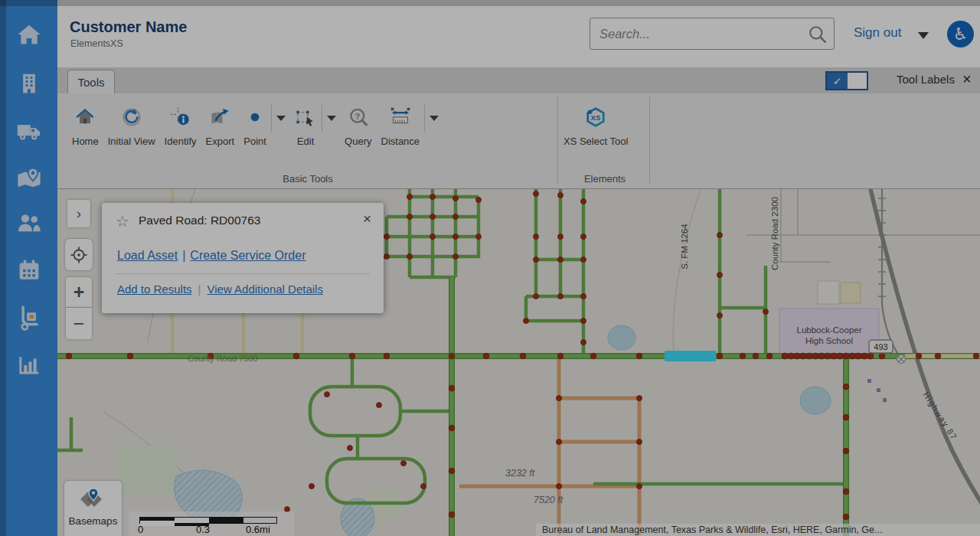 The image size is (980, 536). I want to click on svg-text: 493, so click(880, 347).